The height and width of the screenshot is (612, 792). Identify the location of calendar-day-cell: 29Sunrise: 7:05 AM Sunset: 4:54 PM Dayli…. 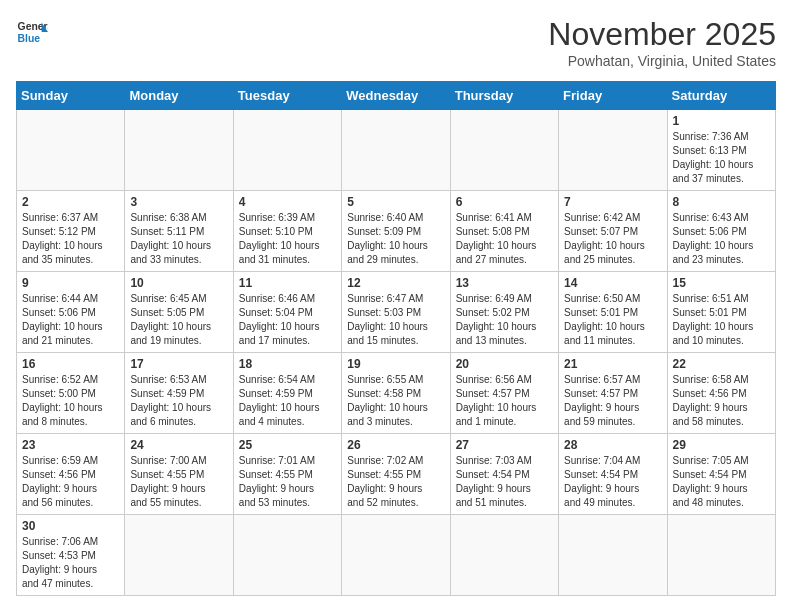
(721, 474).